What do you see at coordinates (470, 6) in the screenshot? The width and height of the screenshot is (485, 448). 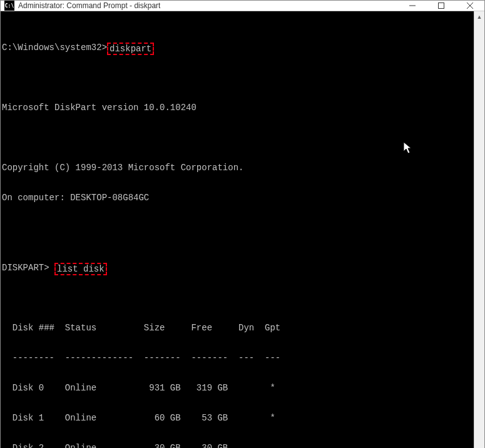 I see `close-button` at bounding box center [470, 6].